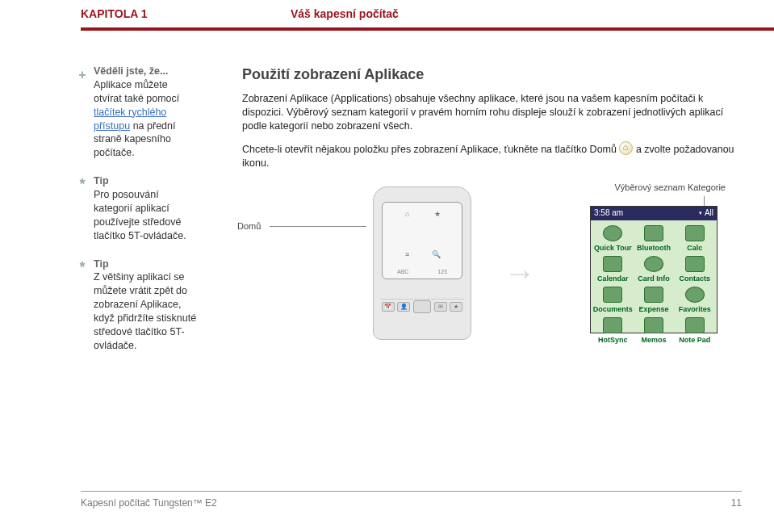  What do you see at coordinates (694, 239) in the screenshot?
I see `palm-app-calc: Calc` at bounding box center [694, 239].